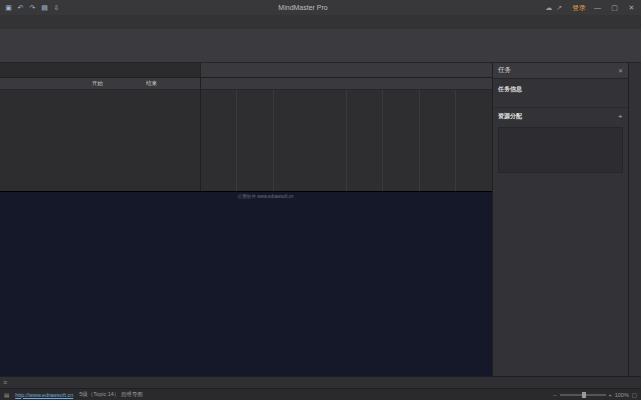 This screenshot has width=641, height=400. I want to click on gantt-table: 开始 结束, so click(100, 134).